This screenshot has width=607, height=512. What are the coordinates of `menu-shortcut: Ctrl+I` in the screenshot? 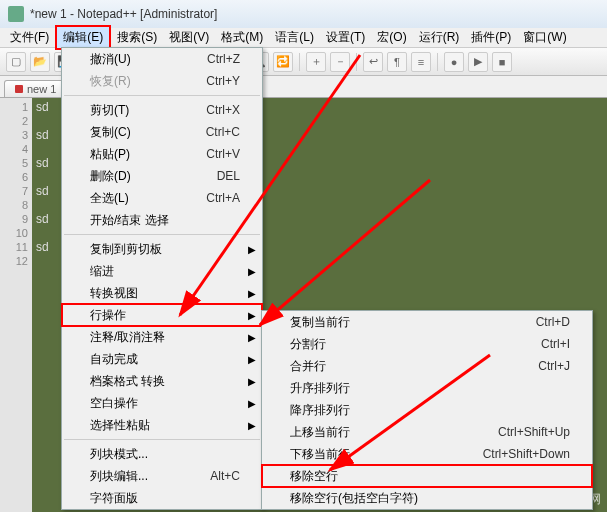 It's located at (556, 344).